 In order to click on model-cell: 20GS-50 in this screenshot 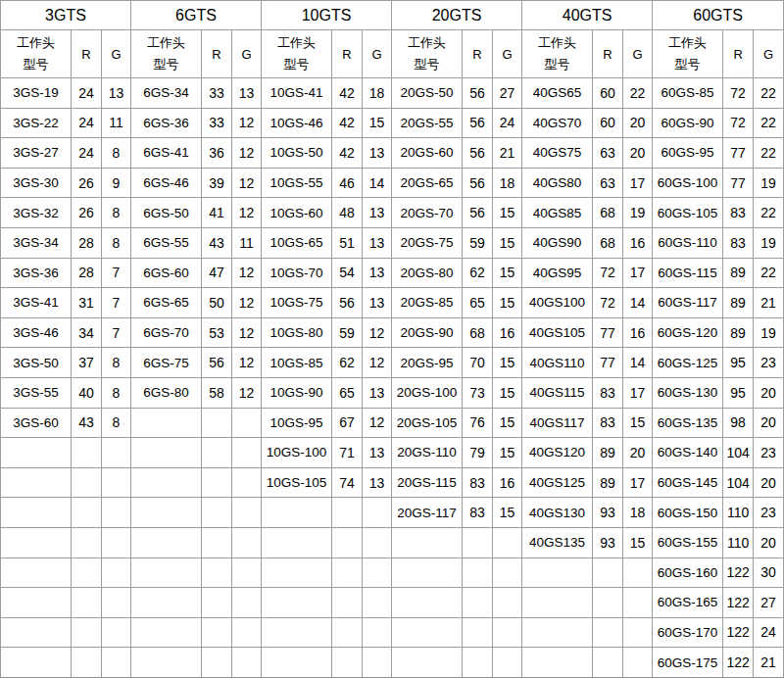, I will do `click(427, 94)`.